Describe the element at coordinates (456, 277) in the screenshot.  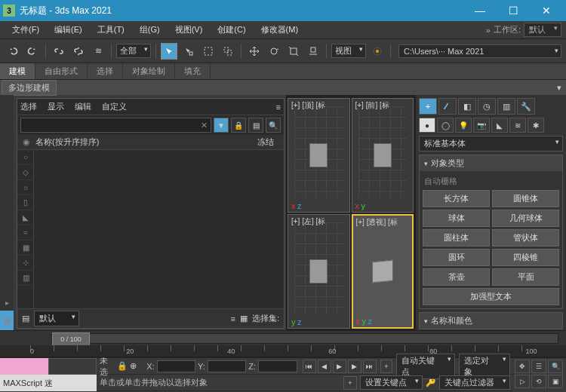
I see `obj-teapot: 茶壶` at that location.